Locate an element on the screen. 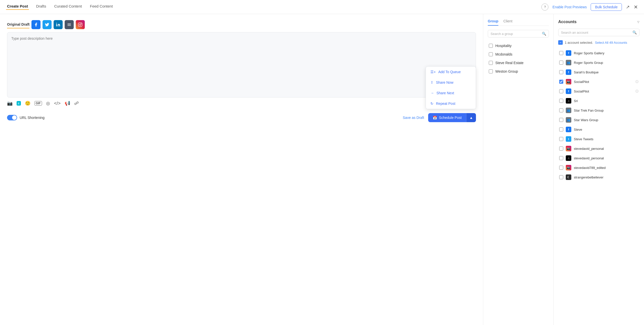 This screenshot has height=325, width=644. account-checkbox-stevedavid-personal-ig is located at coordinates (561, 149).